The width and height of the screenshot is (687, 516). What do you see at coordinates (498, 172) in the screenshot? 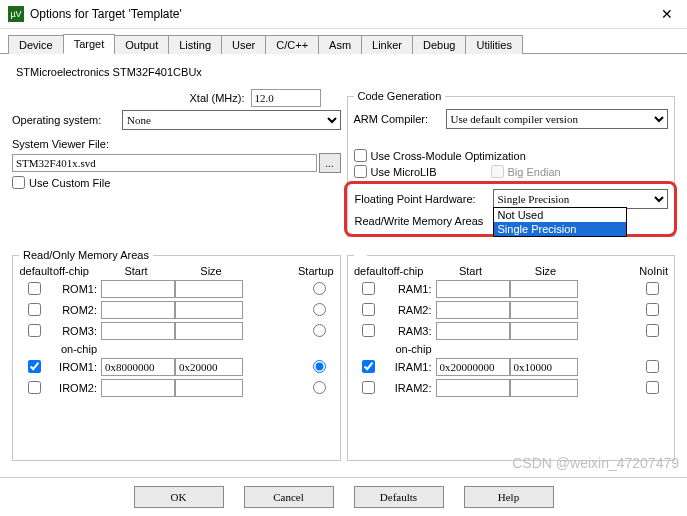
I see `bigendian-check` at bounding box center [498, 172].